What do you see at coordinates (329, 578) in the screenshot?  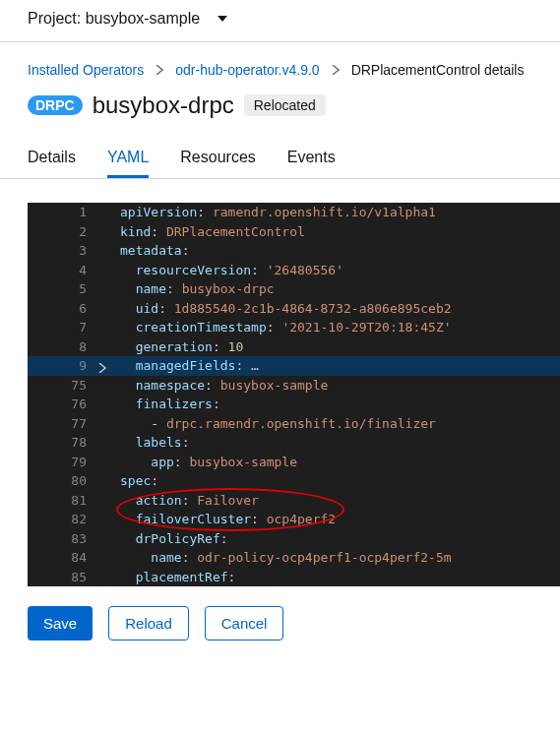 I see `code-content: placementRef:` at bounding box center [329, 578].